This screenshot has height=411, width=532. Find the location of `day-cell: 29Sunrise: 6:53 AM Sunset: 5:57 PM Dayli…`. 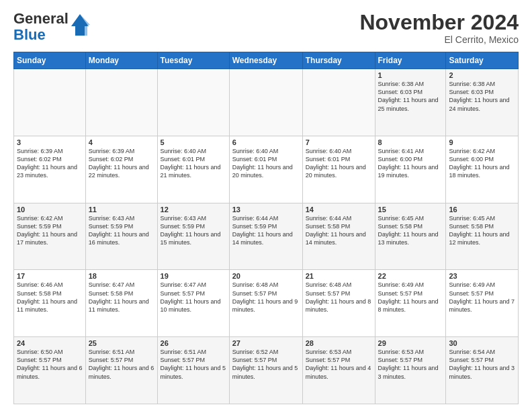

day-cell: 29Sunrise: 6:53 AM Sunset: 5:57 PM Dayli… is located at coordinates (410, 371).